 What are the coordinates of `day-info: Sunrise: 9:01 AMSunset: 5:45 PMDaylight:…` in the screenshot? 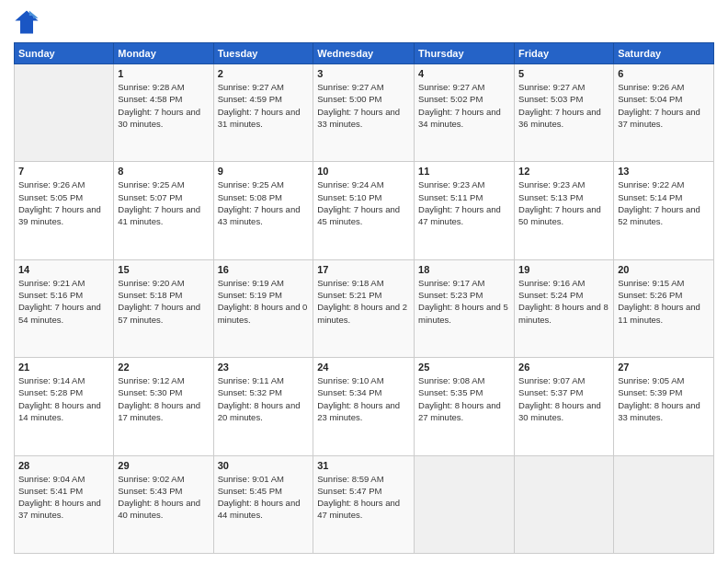 It's located at (264, 497).